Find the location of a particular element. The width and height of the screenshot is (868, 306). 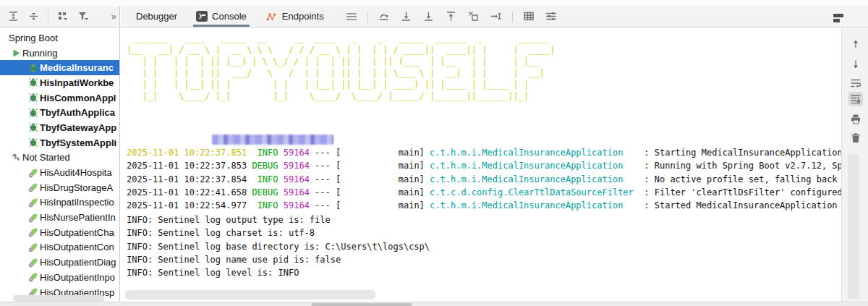

tree-item-tbyfgatewayapp: TbyfGatewayApp is located at coordinates (59, 127).